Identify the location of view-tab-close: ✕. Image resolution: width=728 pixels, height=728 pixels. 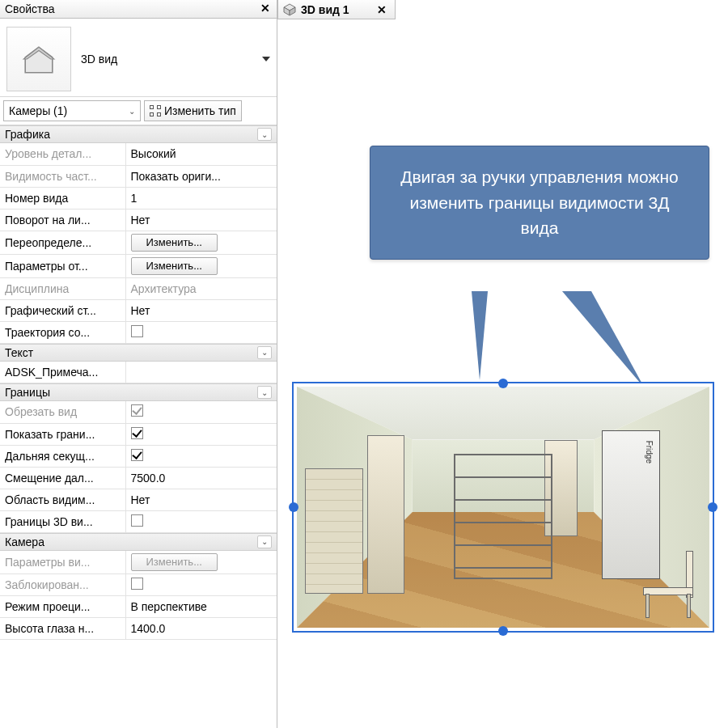
(382, 10).